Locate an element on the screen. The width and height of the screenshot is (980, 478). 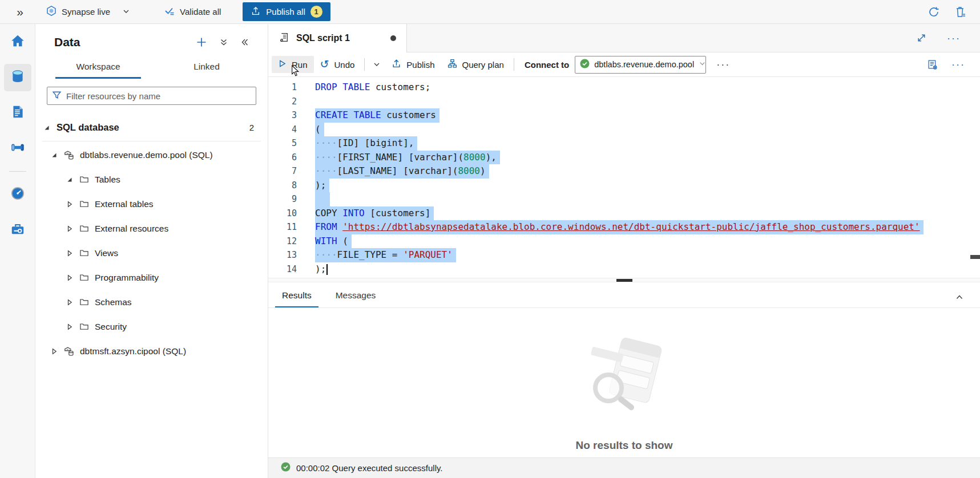
properties-icon is located at coordinates (933, 65).